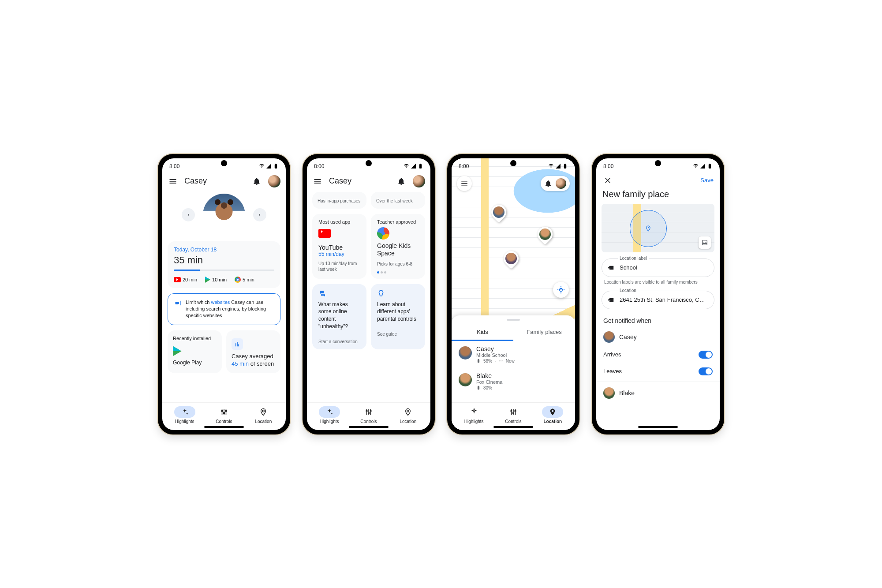  Describe the element at coordinates (319, 166) in the screenshot. I see `status-time: 8:00` at that location.